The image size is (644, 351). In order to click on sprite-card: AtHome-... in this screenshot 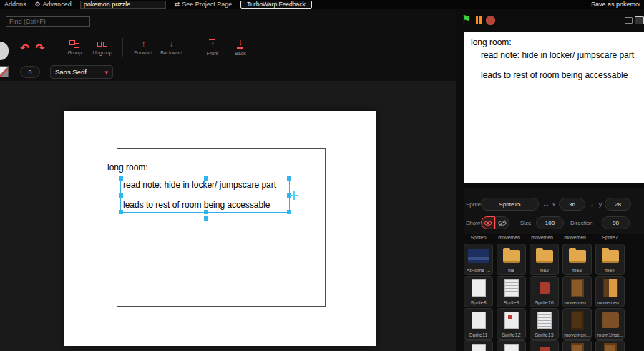, I will do `click(478, 259)`.